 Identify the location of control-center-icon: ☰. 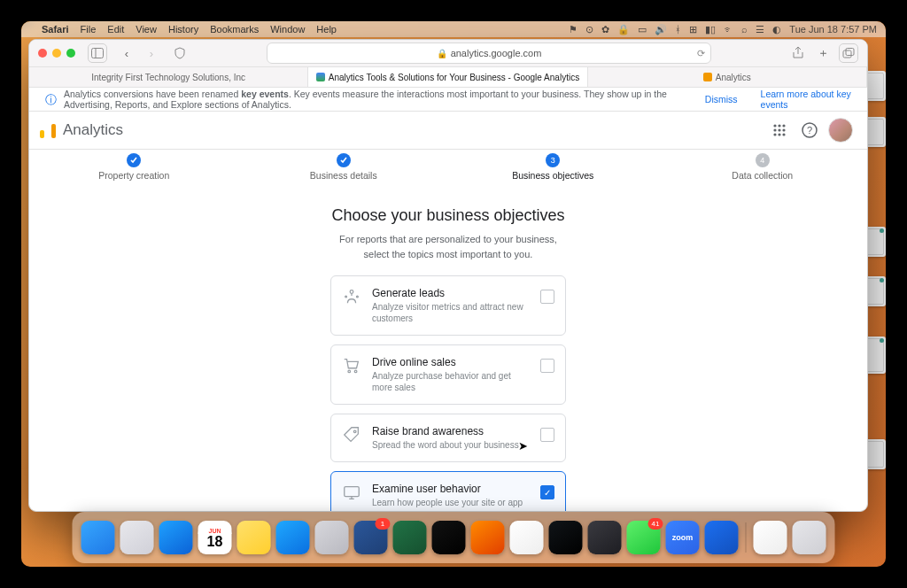
(760, 30).